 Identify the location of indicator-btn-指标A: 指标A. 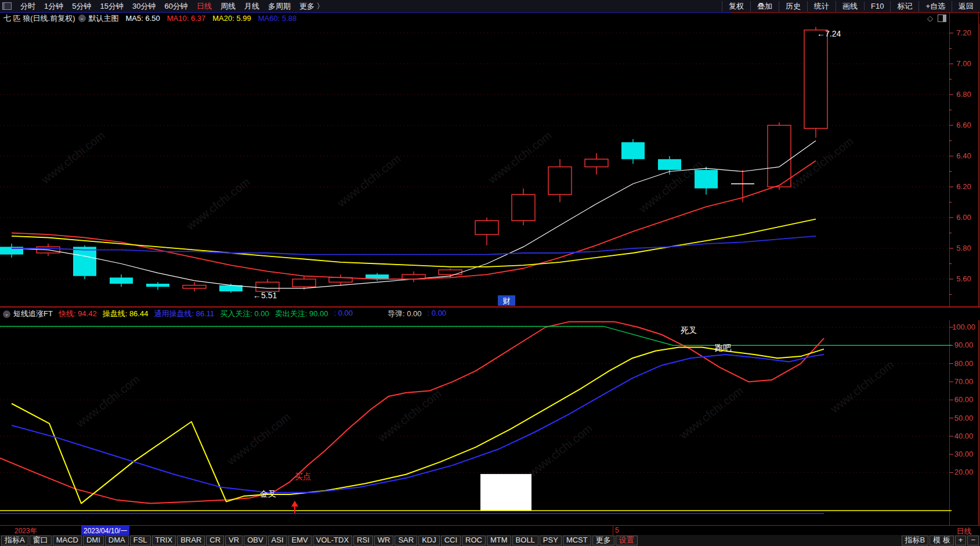
(15, 541).